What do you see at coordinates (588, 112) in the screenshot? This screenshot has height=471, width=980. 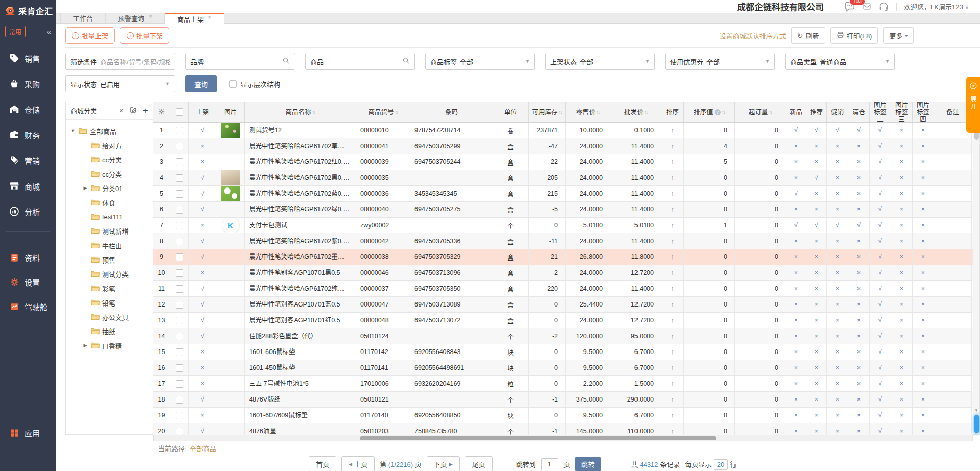 I see `column-header-retail: 零售价↑↓` at bounding box center [588, 112].